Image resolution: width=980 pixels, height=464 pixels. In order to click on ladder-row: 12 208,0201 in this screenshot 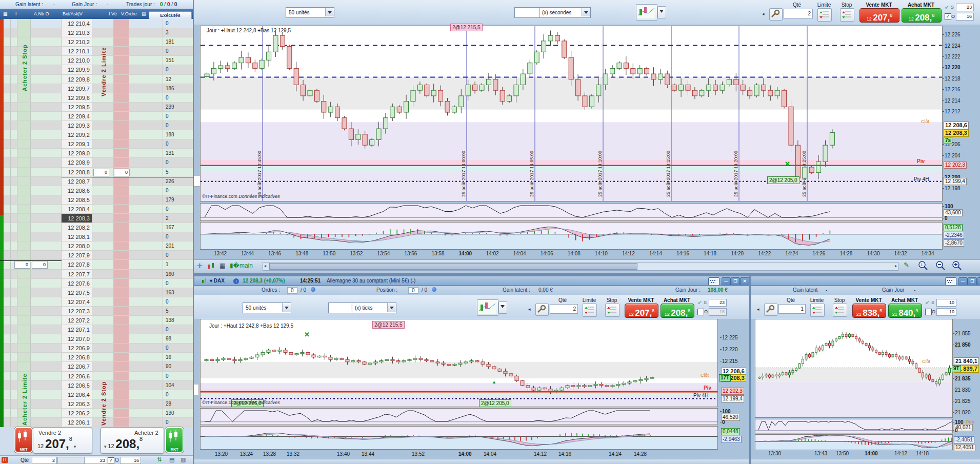, I will do `click(96, 246)`.